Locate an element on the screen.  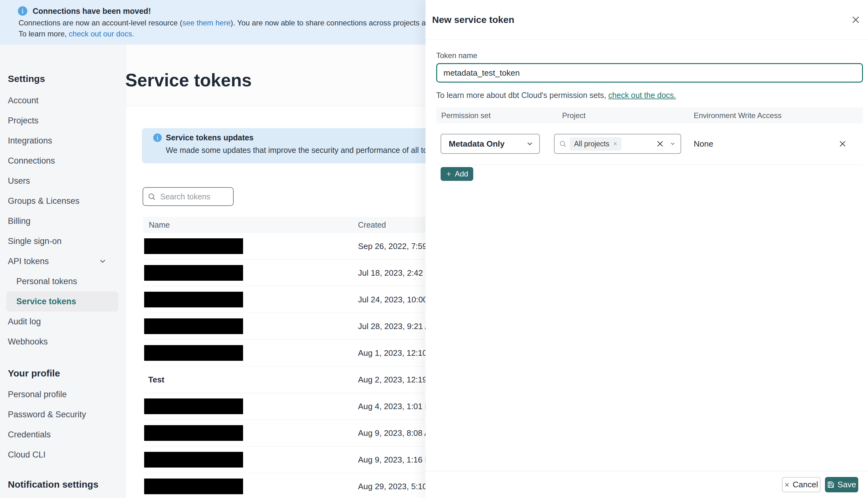
sidebar-item-label: Webhooks is located at coordinates (28, 342).